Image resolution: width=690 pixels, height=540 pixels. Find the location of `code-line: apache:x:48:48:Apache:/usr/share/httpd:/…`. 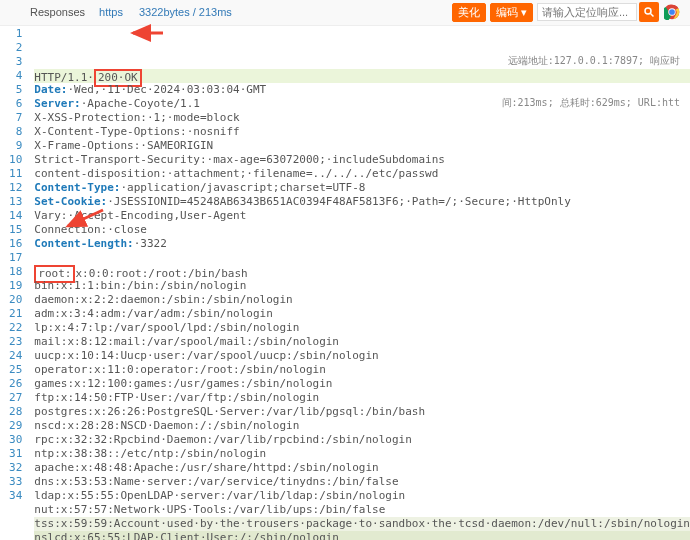

code-line: apache:x:48:48:Apache:/usr/share/httpd:/… is located at coordinates (362, 468).